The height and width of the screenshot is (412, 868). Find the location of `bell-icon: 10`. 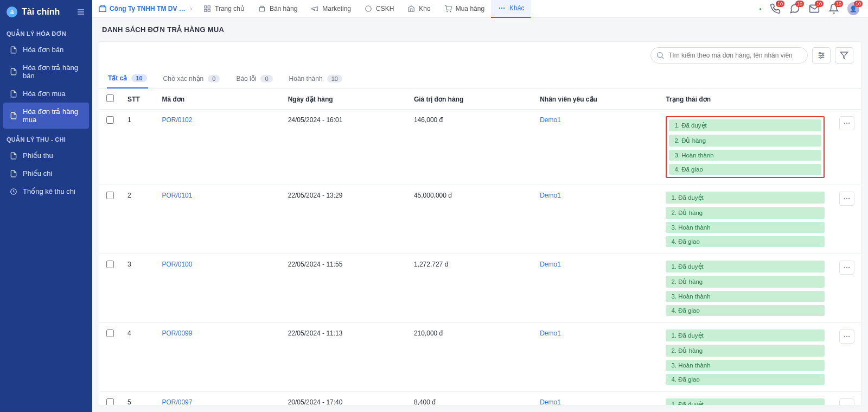

bell-icon: 10 is located at coordinates (834, 9).